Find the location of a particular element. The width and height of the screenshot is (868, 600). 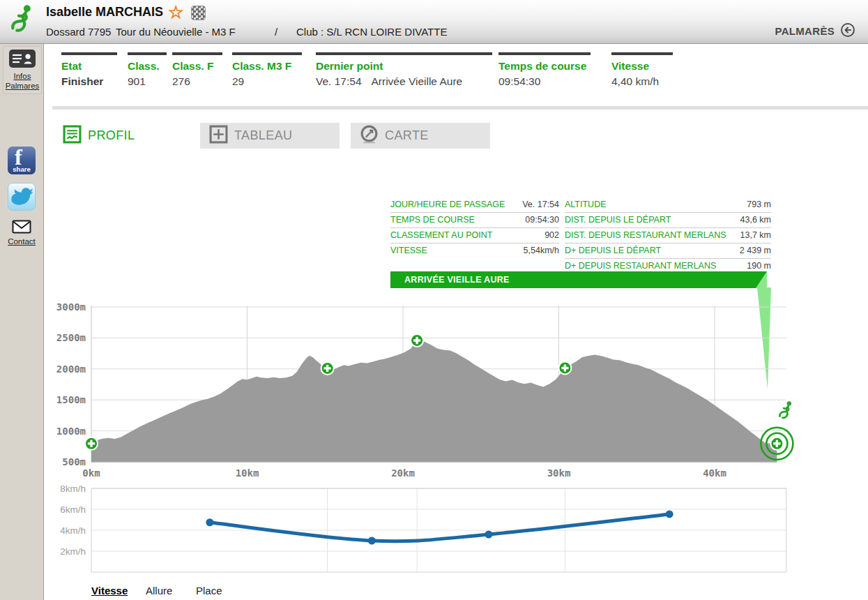

stat-label: Vitesse is located at coordinates (642, 66).